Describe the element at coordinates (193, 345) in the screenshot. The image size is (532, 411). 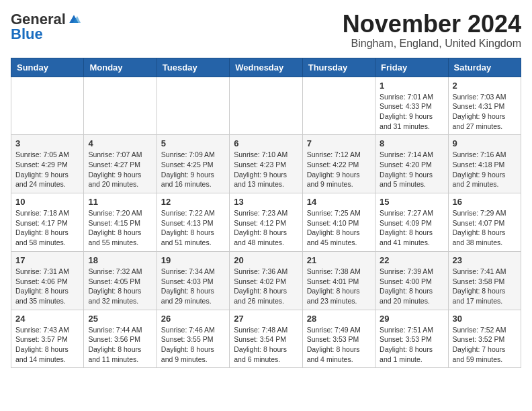
I see `day-info: Sunrise: 7:46 AM Sunset: 3:55 PM Dayligh…` at that location.